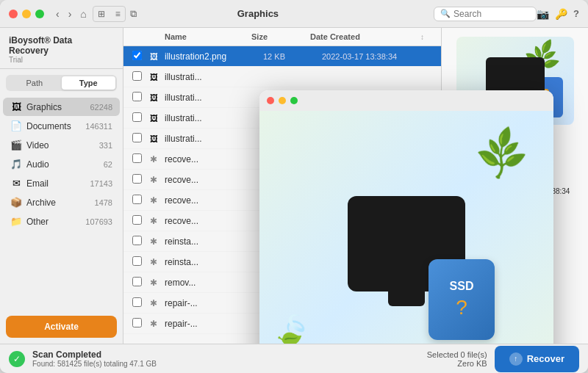  Describe the element at coordinates (282, 77) in the screenshot. I see `table-row: 🖼 illustrati...` at that location.